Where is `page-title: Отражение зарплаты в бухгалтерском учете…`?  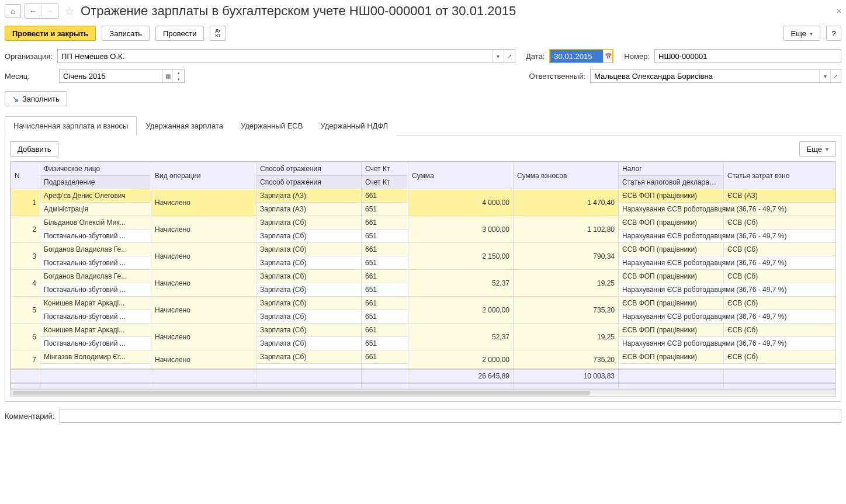
page-title: Отражение зарплаты в бухгалтерском учете… is located at coordinates (298, 11).